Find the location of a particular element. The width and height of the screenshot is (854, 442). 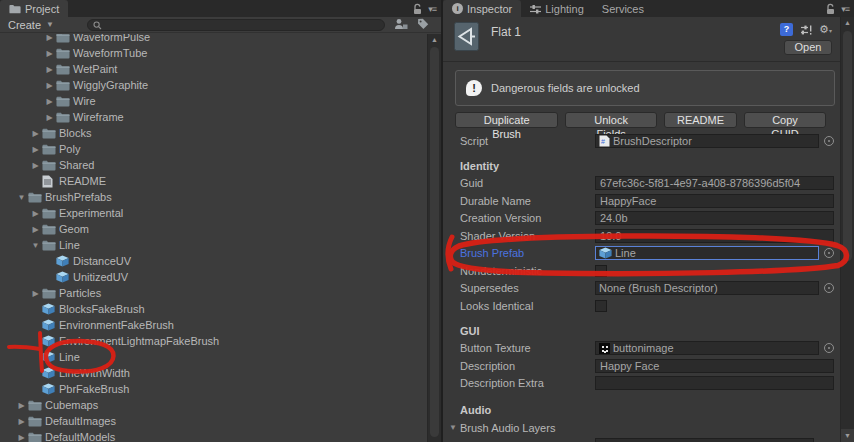

project-scrollbar: ▲ is located at coordinates (434, 238).